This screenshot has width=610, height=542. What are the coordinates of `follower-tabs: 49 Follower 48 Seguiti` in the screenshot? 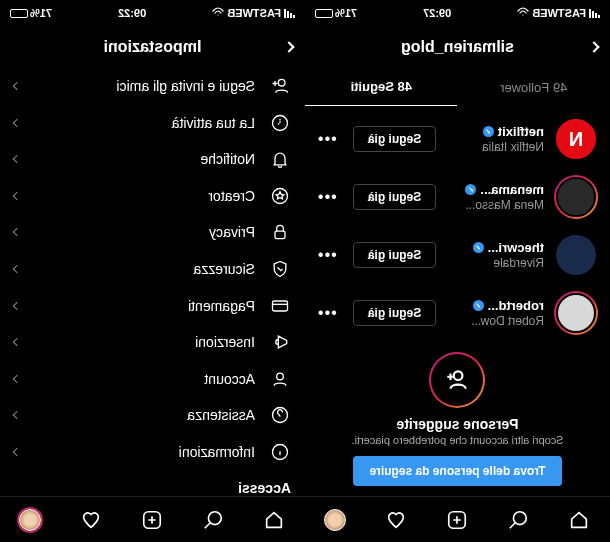 It's located at (458, 87).